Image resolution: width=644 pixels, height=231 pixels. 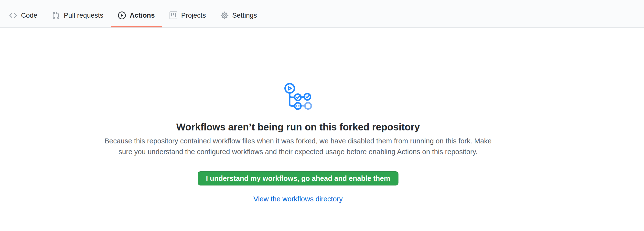 I want to click on active-tab-indicator, so click(x=136, y=27).